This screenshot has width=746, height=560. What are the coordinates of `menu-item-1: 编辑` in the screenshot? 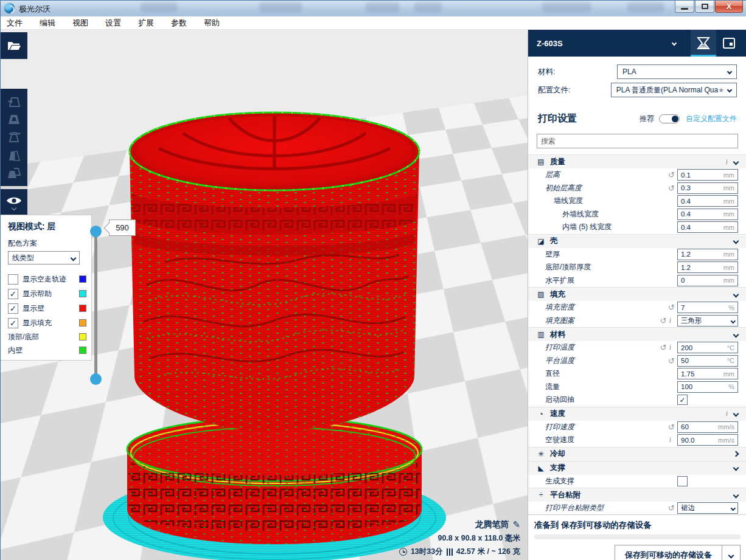 It's located at (47, 23).